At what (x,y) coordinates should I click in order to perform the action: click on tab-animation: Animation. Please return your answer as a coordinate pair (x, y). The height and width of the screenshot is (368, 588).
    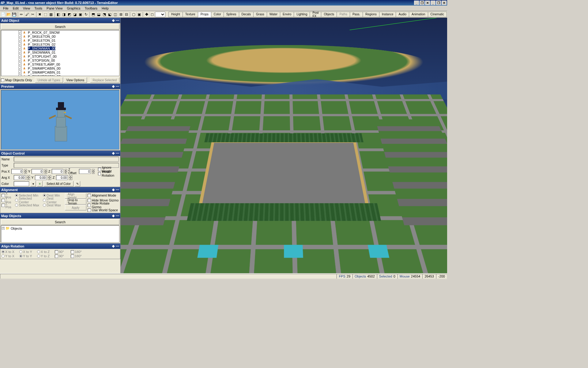
    Looking at the image, I should click on (418, 14).